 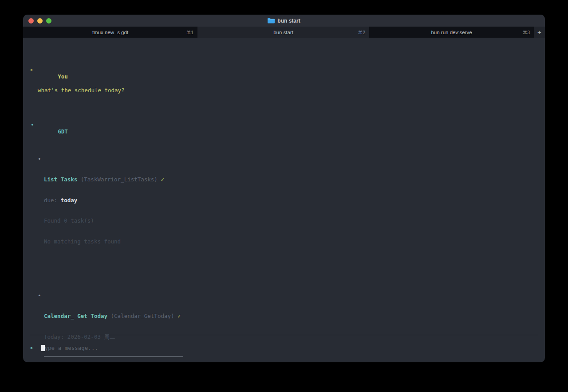 What do you see at coordinates (540, 32) in the screenshot?
I see `new-tab-button: +` at bounding box center [540, 32].